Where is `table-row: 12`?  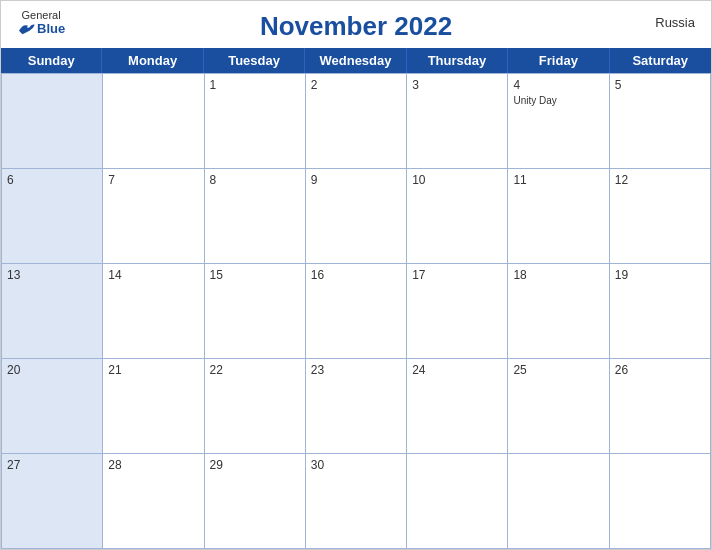 table-row: 12 is located at coordinates (660, 216).